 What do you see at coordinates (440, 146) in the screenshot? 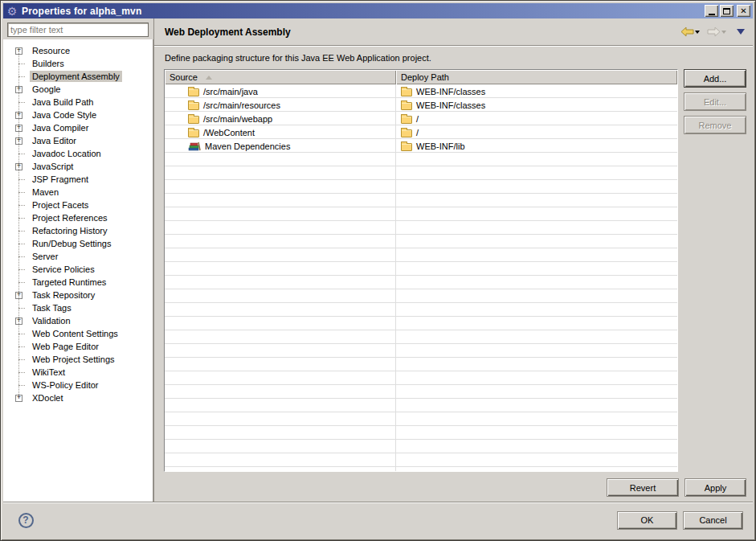
I see `deploy-path-cell: WEB-INF/lib` at bounding box center [440, 146].